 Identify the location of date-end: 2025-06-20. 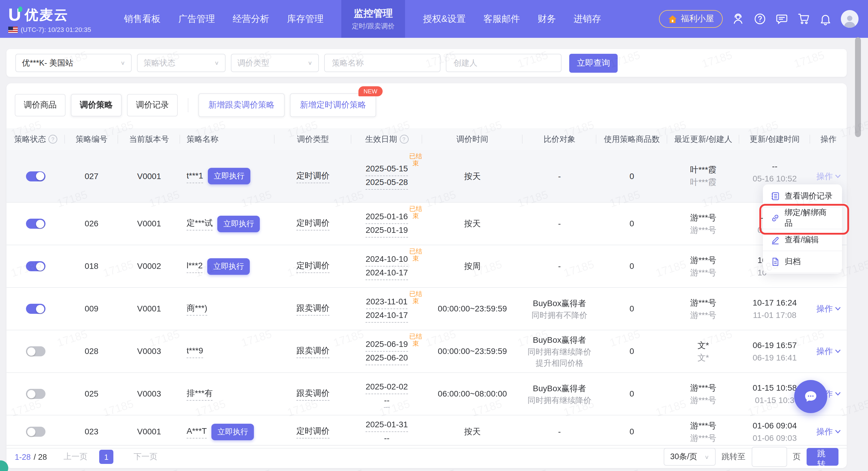
(387, 358).